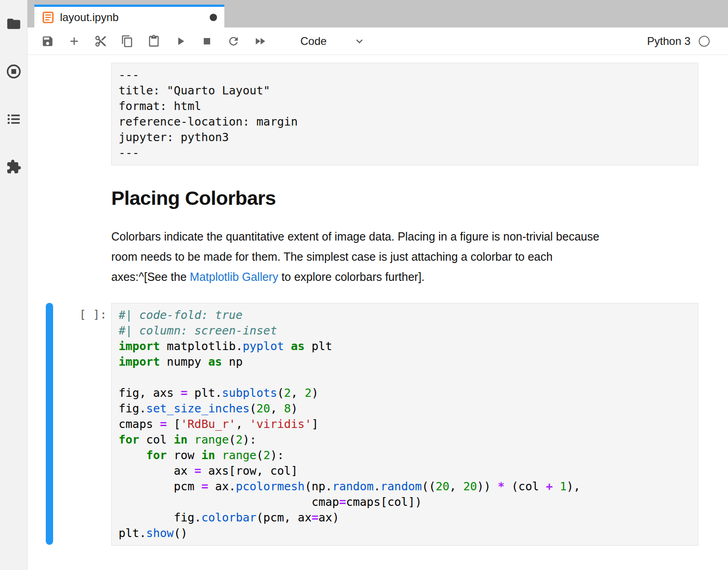 This screenshot has width=728, height=570. Describe the element at coordinates (359, 41) in the screenshot. I see `chevron-down-icon` at that location.